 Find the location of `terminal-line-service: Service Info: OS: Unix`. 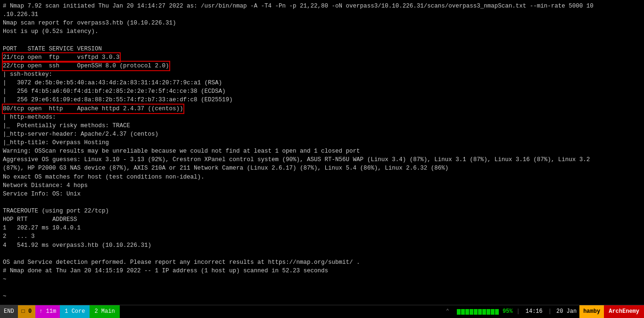

terminal-line-service: Service Info: OS: Unix is located at coordinates (41, 194).